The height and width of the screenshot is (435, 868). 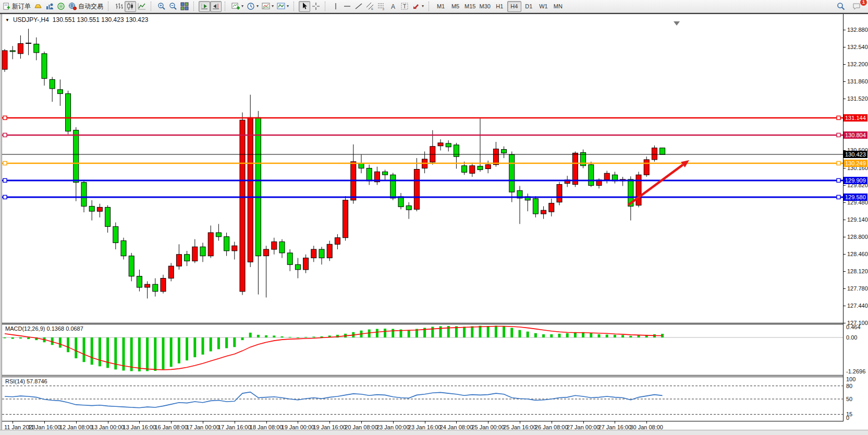 What do you see at coordinates (677, 23) in the screenshot?
I see `chart-shift-marker-icon` at bounding box center [677, 23].